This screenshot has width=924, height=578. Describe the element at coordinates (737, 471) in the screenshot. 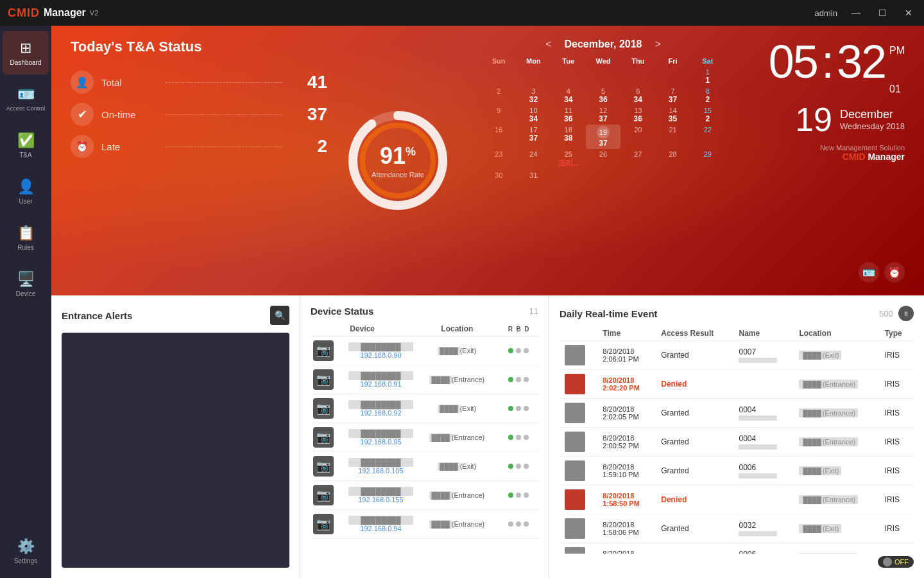

I see `event-table-row: 8/20/20181:59:10 PM Granted 0006 ████(Ex…` at that location.